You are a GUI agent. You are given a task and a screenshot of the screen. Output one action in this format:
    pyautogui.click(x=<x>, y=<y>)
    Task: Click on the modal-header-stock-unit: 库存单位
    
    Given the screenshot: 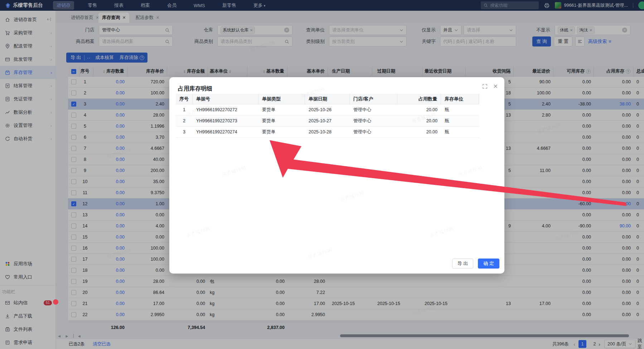 What is the action you would take?
    pyautogui.click(x=460, y=99)
    